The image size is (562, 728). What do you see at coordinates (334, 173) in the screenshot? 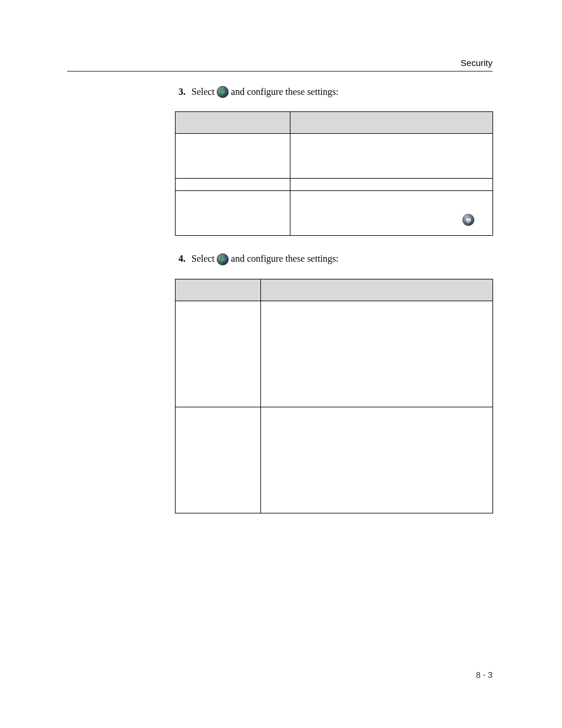
I see `settings-table-1: Setting Description` at bounding box center [334, 173].